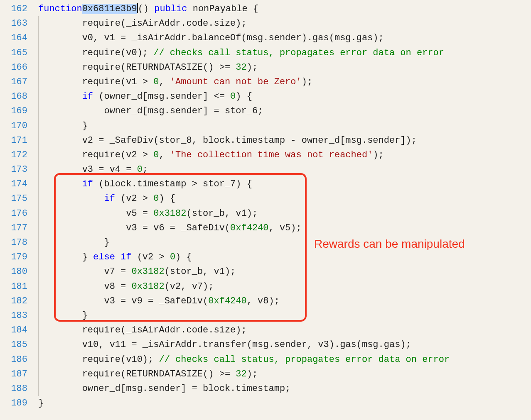 The image size is (531, 420). I want to click on code-line: owner_d[msg.sender] = block.timestamp;, so click(283, 388).